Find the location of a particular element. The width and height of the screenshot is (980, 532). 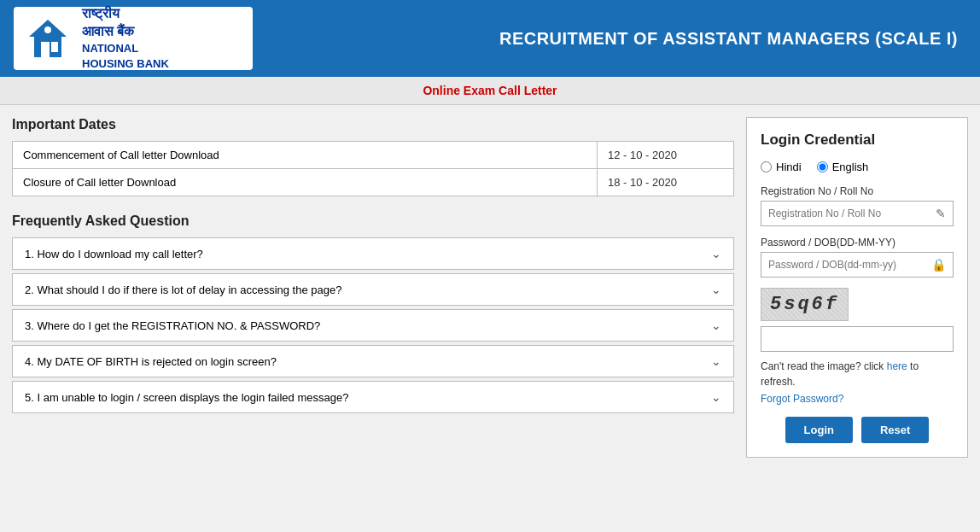

faq-text-4: 4. My DATE OF BIRTH is rejected on login… is located at coordinates (150, 362).